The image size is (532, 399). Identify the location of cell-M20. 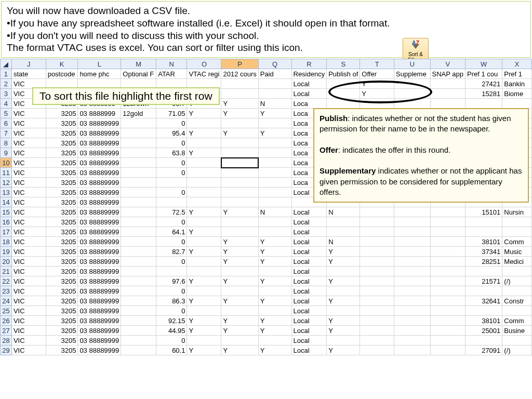
(139, 262).